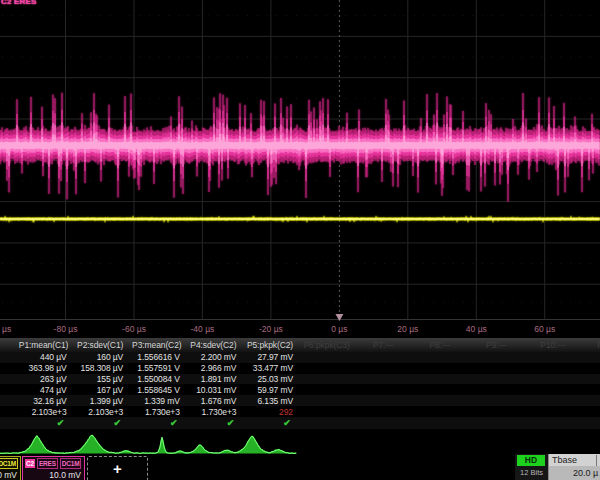 This screenshot has width=600, height=480. I want to click on trace-annotation-label: C2 ERES, so click(19, 3).